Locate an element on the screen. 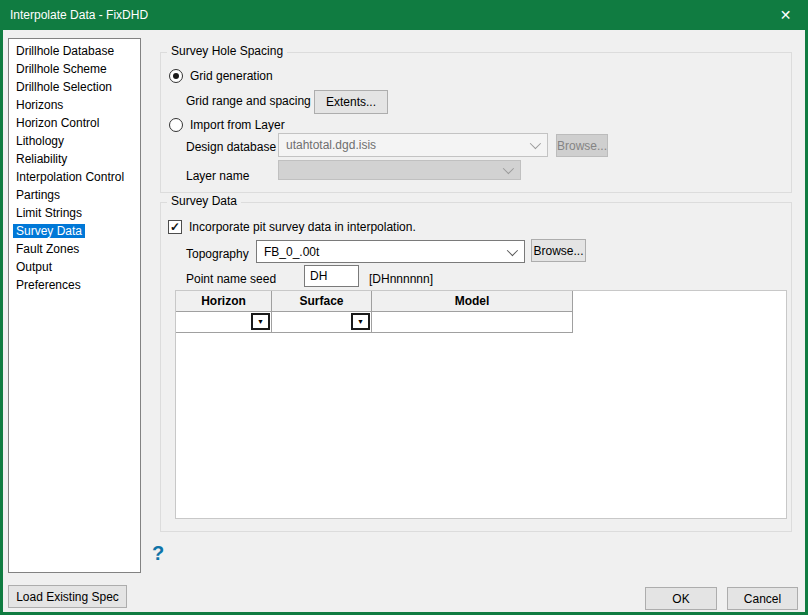  sidebar-item-reliability: Reliability is located at coordinates (76, 159).